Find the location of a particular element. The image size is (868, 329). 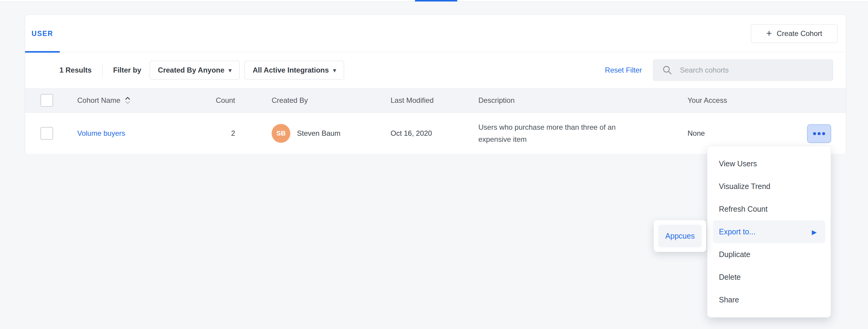

cohort-count: 2 is located at coordinates (198, 133).